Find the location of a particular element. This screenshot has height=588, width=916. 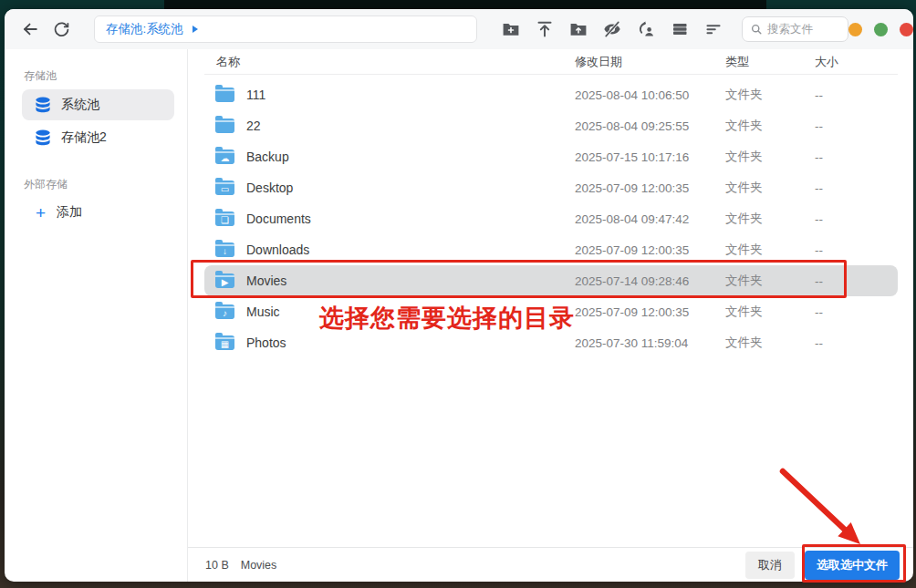

maximize-button is located at coordinates (881, 29).